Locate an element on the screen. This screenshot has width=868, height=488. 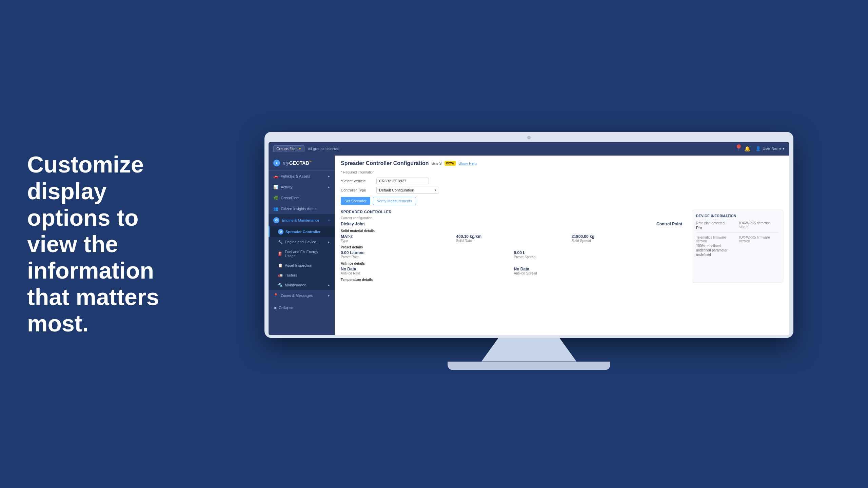
all-groups-text: All groups selected is located at coordinates (323, 149).